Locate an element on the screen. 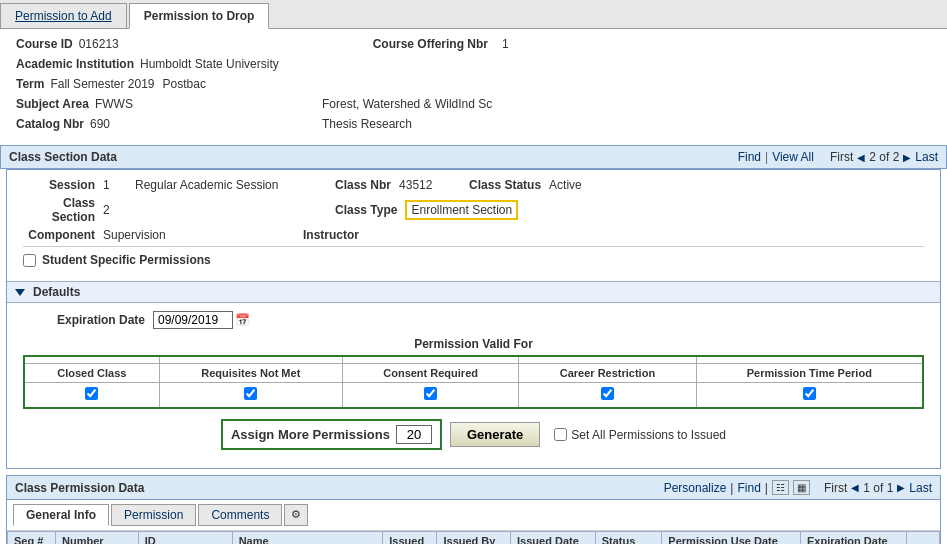  permission-valid-for-label: Permission Valid For is located at coordinates (474, 344).